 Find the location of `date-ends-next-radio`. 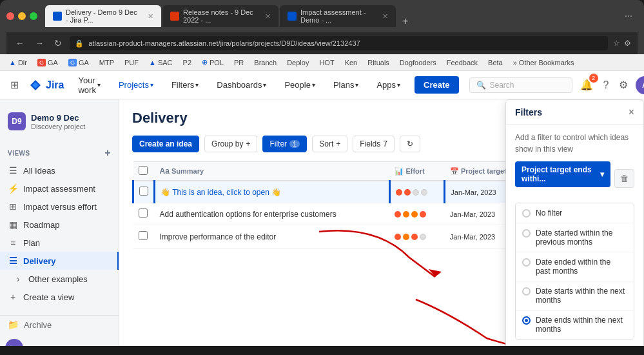

date-ends-next-radio is located at coordinates (526, 320).